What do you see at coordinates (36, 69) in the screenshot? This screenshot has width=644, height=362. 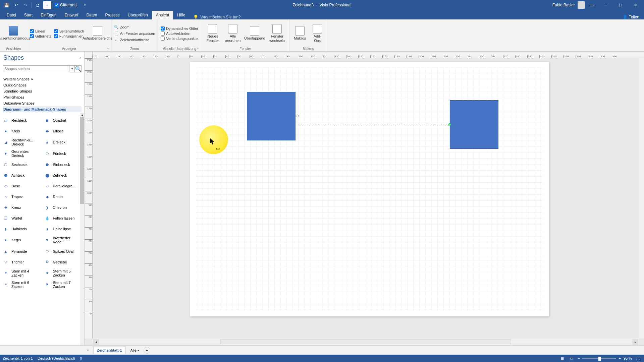 I see `shapes-search-input` at bounding box center [36, 69].